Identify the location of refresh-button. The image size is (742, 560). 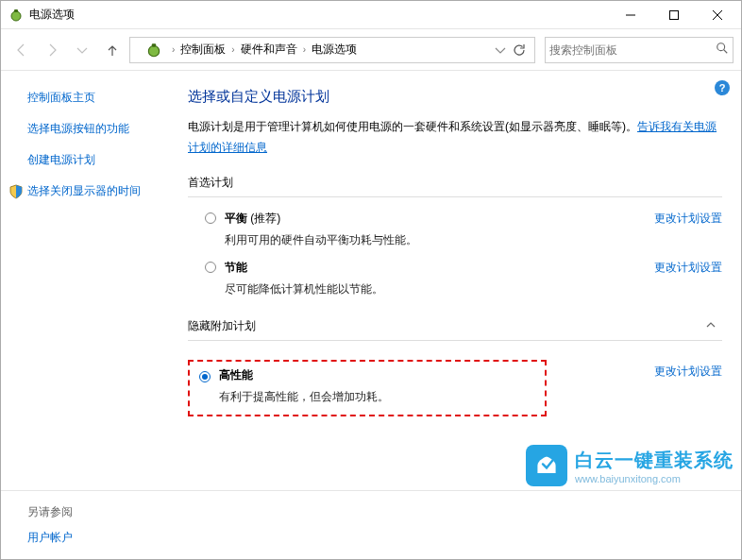
(519, 50).